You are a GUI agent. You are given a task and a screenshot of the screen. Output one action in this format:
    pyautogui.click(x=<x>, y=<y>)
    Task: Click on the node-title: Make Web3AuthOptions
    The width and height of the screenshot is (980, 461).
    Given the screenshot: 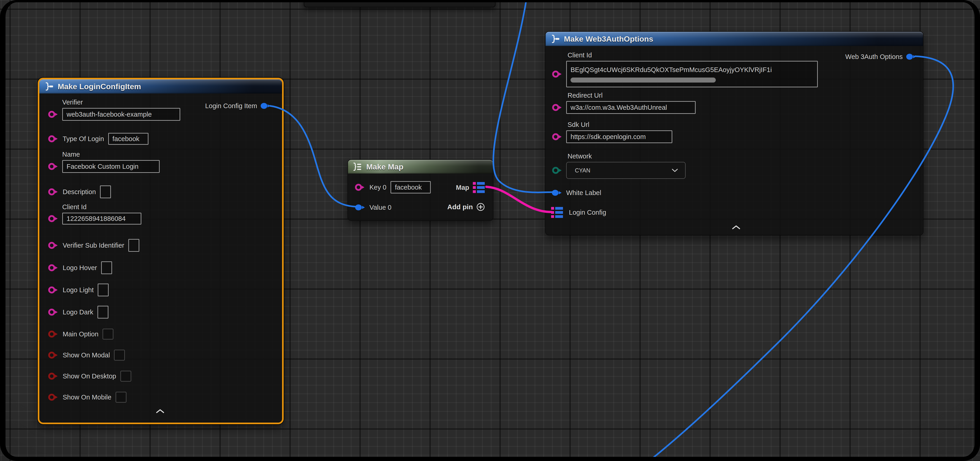 What is the action you would take?
    pyautogui.click(x=609, y=39)
    